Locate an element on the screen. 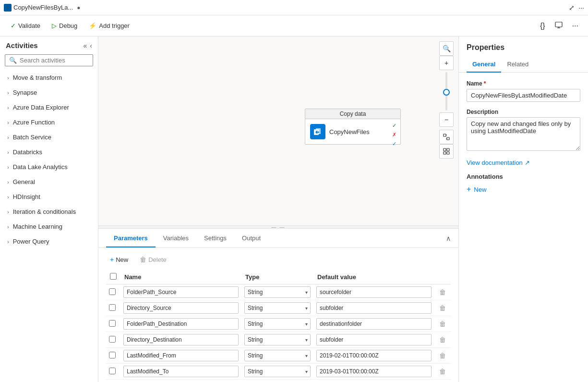 Image resolution: width=588 pixels, height=382 pixels. more-toolbar-btn: ··· is located at coordinates (575, 26).